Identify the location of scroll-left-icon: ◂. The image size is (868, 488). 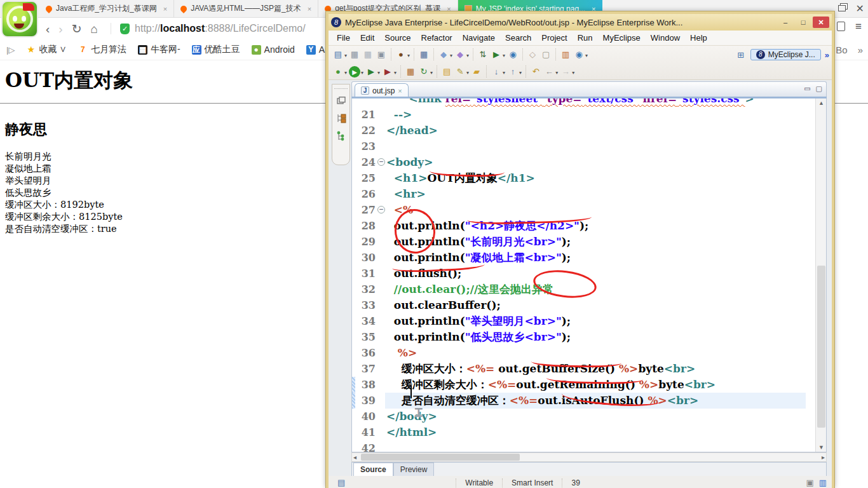
(355, 458).